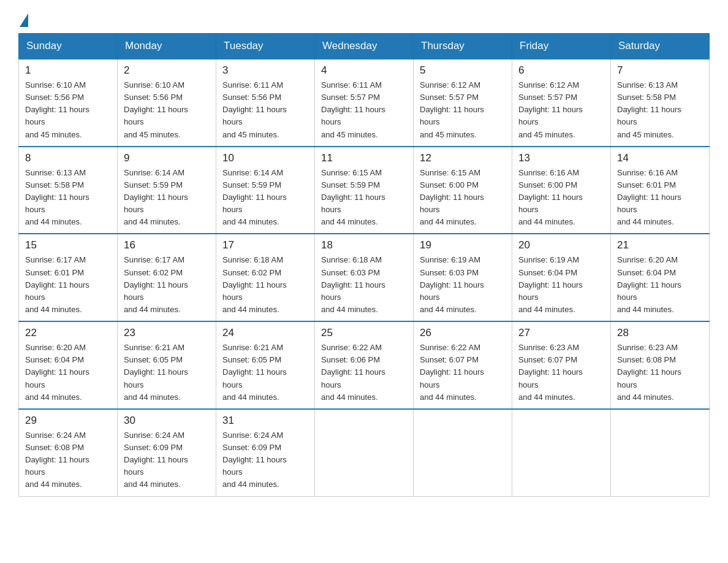 The width and height of the screenshot is (728, 563). What do you see at coordinates (561, 333) in the screenshot?
I see `day-number: 27` at bounding box center [561, 333].